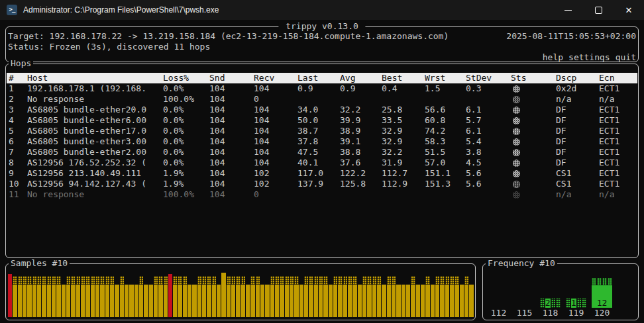 The image size is (644, 323). Describe the element at coordinates (322, 44) in the screenshot. I see `status-panel: trippy v0.13.0 Target: 192.168.178.22 ->…` at that location.